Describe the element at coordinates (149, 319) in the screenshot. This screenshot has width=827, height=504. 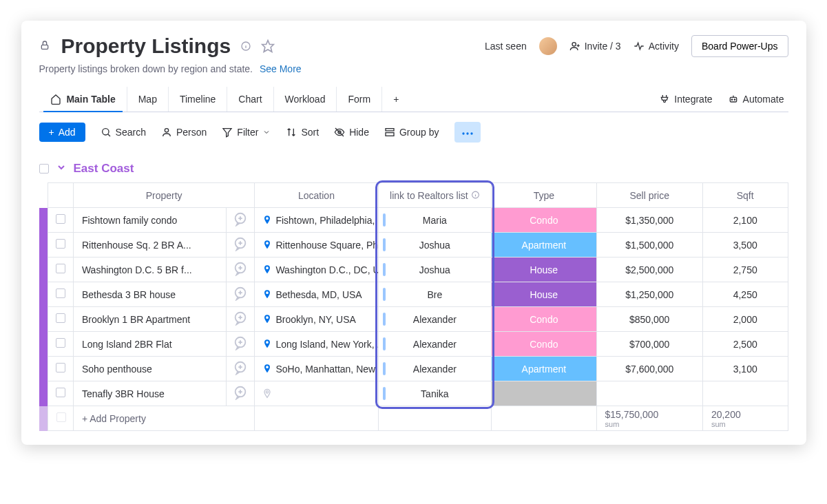
I see `property-cell: Brooklyn 1 BR Apartment` at that location.